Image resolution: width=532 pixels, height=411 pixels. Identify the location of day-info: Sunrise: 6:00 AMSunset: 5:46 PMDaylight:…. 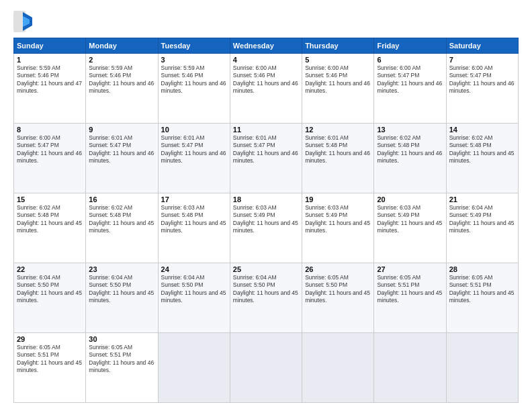
(337, 79).